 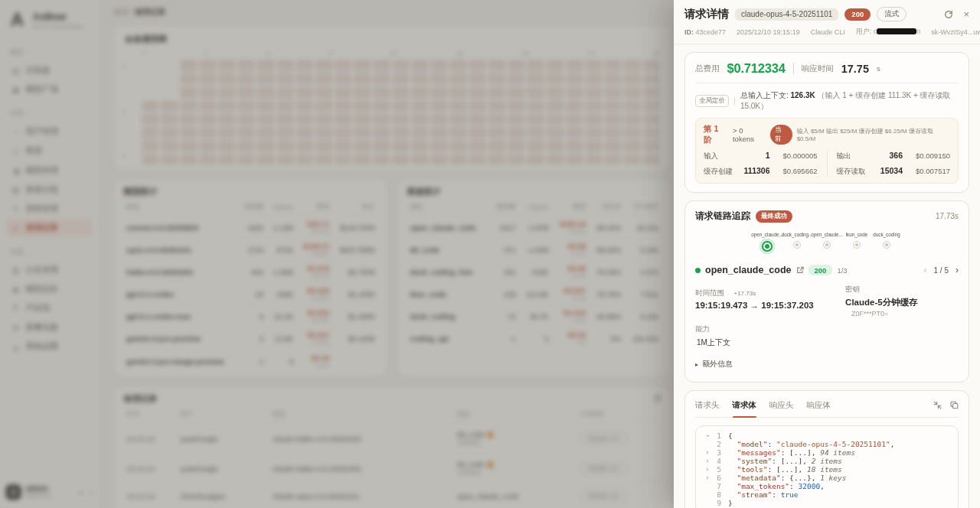 I want to click on trace-step: duck_coding..., so click(x=798, y=242).